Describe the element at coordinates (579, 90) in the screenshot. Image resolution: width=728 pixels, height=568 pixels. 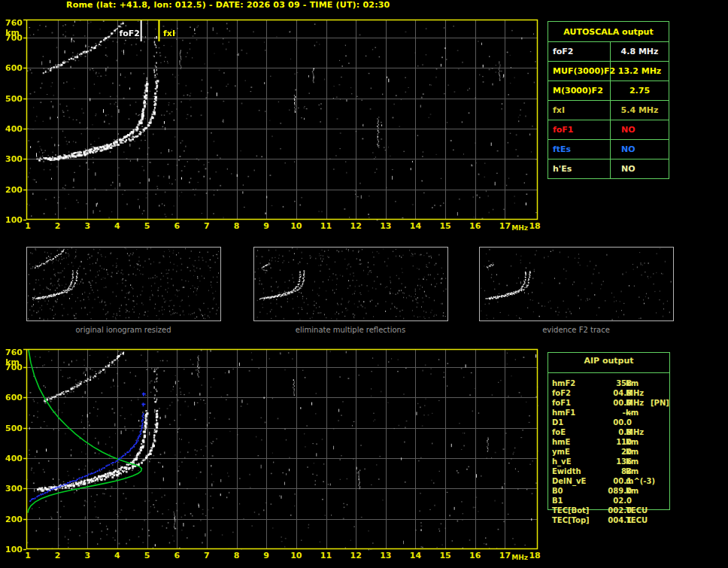
I see `parameter-name: M(3000)F2` at that location.